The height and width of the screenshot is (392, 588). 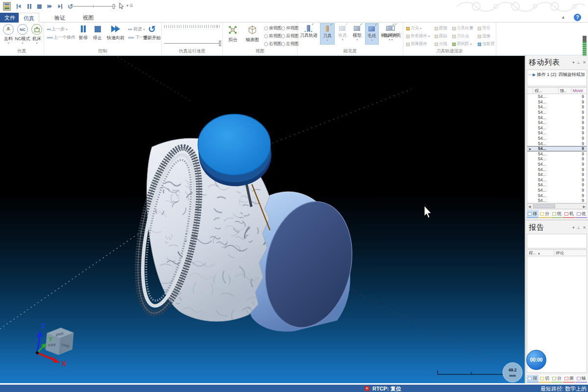 What do you see at coordinates (557, 241) in the screenshot?
I see `report-filter-box` at bounding box center [557, 241].